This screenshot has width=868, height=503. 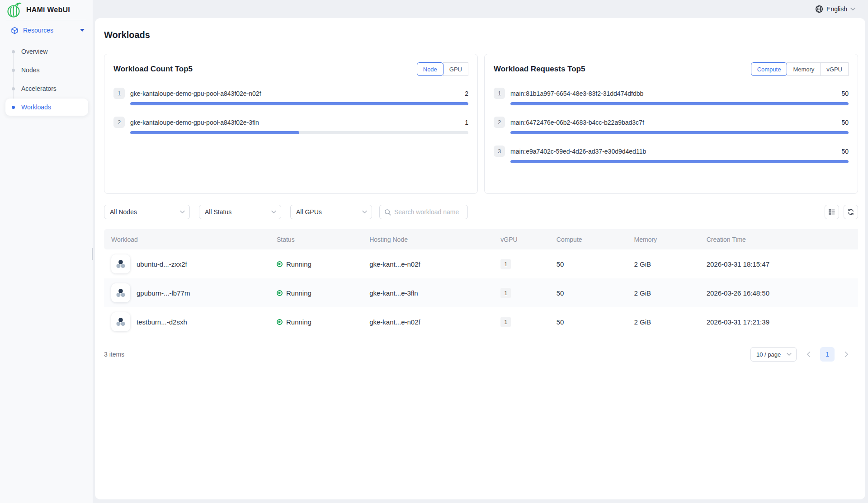 What do you see at coordinates (671, 124) in the screenshot?
I see `workload-requests-card: Workload Requests Top5 Compute Memory vG…` at bounding box center [671, 124].